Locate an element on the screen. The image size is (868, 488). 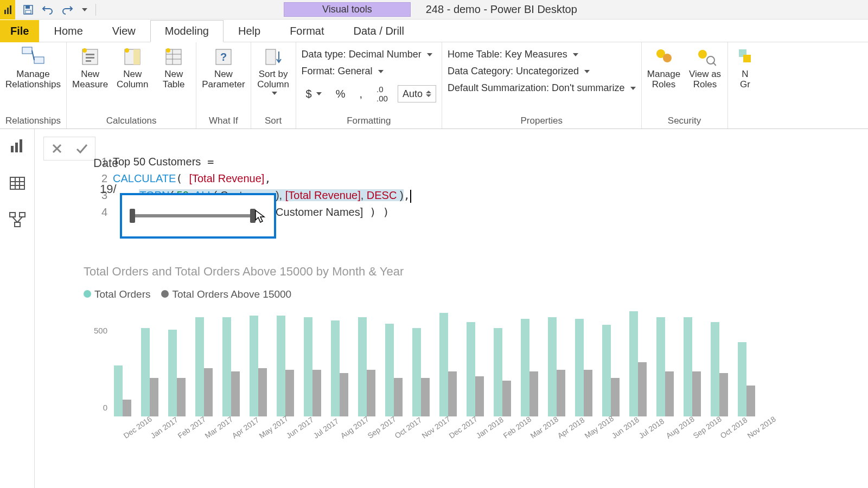
app-logo is located at coordinates (8, 10).